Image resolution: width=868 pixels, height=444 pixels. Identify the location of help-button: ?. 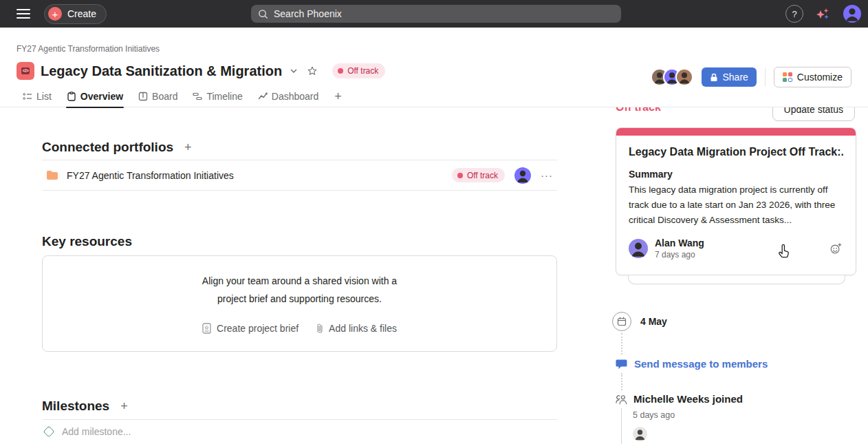
(794, 14).